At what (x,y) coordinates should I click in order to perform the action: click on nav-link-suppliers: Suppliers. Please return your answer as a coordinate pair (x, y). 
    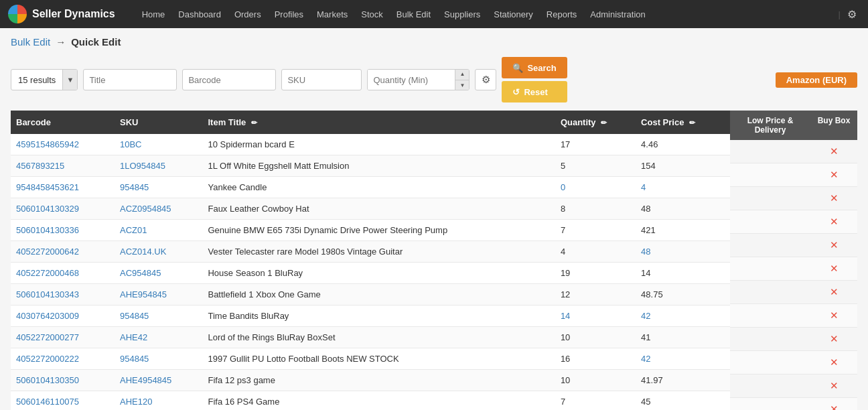
    Looking at the image, I should click on (462, 14).